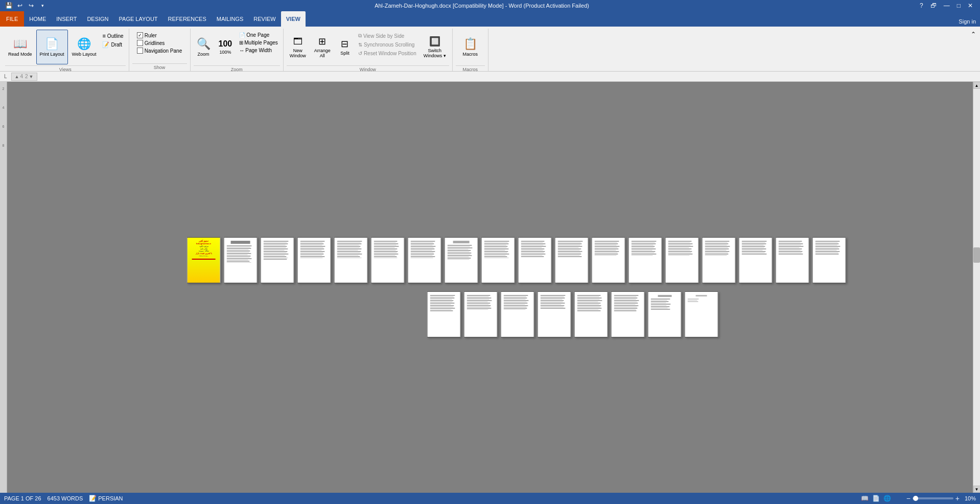 The height and width of the screenshot is (504, 980). What do you see at coordinates (9, 6) in the screenshot?
I see `save-icon: 💾` at bounding box center [9, 6].